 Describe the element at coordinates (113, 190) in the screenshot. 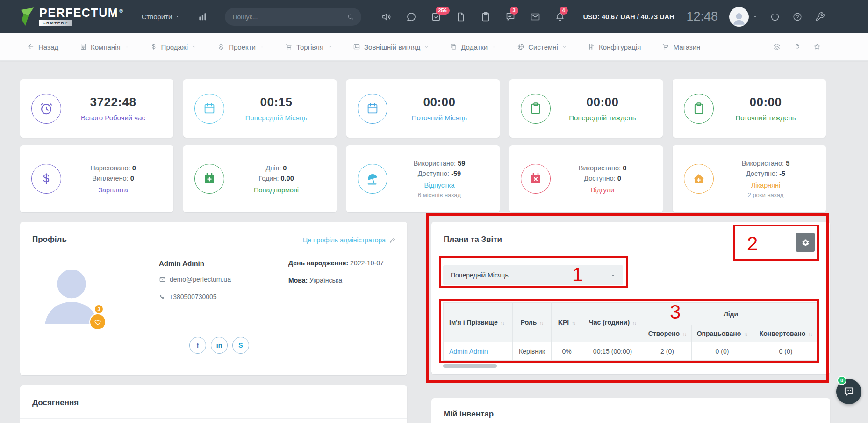

I see `salary-link: Зарплата` at that location.